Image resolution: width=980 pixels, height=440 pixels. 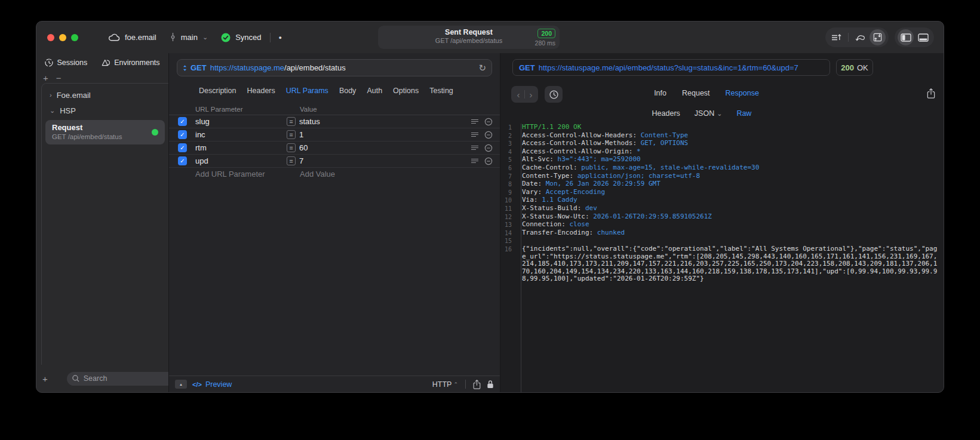 What do you see at coordinates (63, 38) in the screenshot?
I see `minimize-window-button` at bounding box center [63, 38].